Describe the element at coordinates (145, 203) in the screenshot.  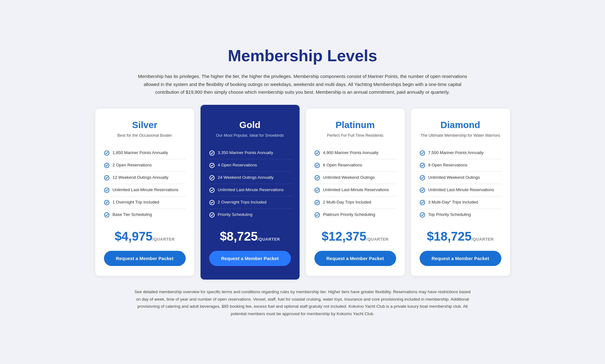
I see `list-item: 1 Overnight Trip Included` at that location.